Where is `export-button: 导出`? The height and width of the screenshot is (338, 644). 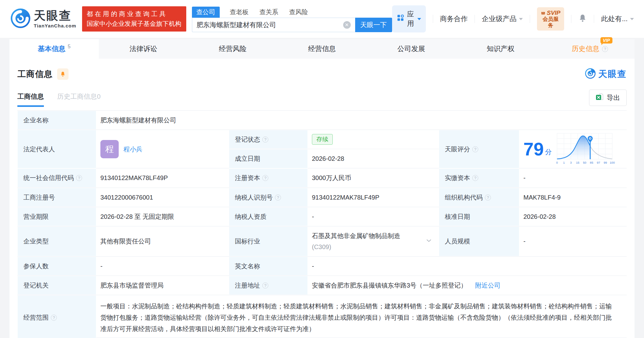
export-button: 导出 is located at coordinates (608, 98).